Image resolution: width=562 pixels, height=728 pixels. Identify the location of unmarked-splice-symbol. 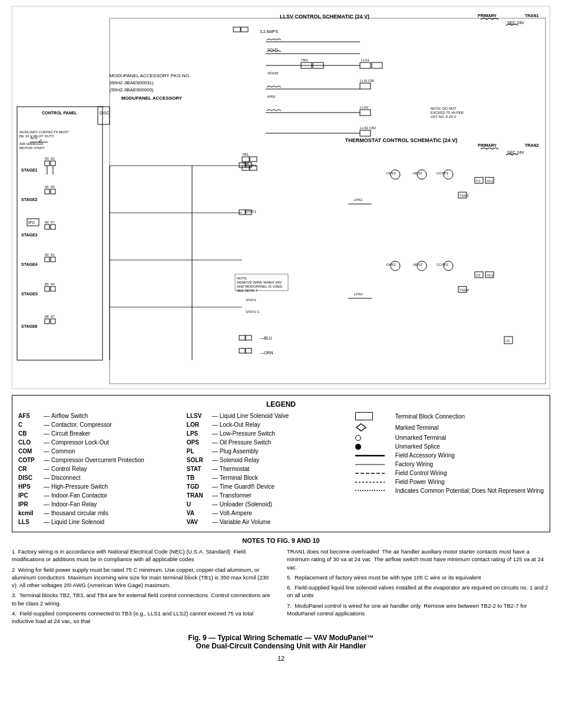
(373, 447).